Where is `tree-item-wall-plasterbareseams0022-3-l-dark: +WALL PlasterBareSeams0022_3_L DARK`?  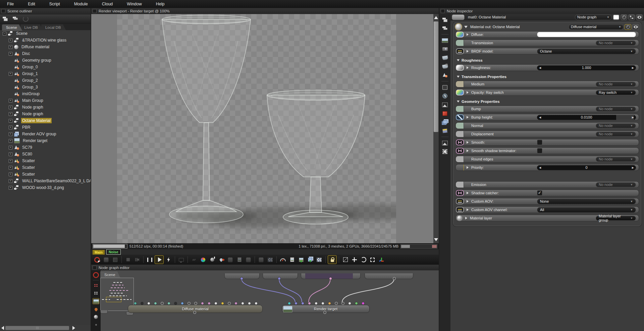
tree-item-wall-plasterbareseams0022-3-l-dark: +WALL PlasterBareSeams0022_3_L DARK is located at coordinates (45, 181).